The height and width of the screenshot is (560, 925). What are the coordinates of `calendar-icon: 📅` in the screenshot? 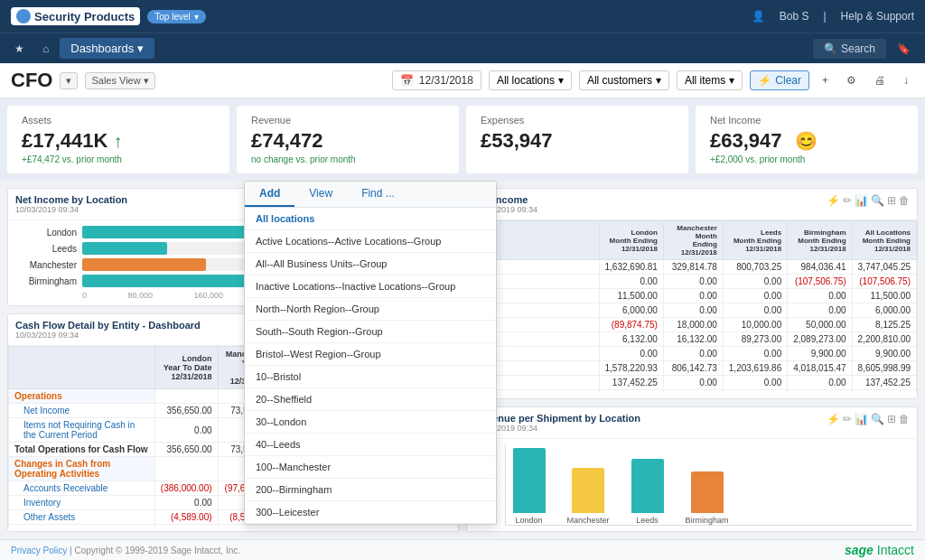 It's located at (406, 80).